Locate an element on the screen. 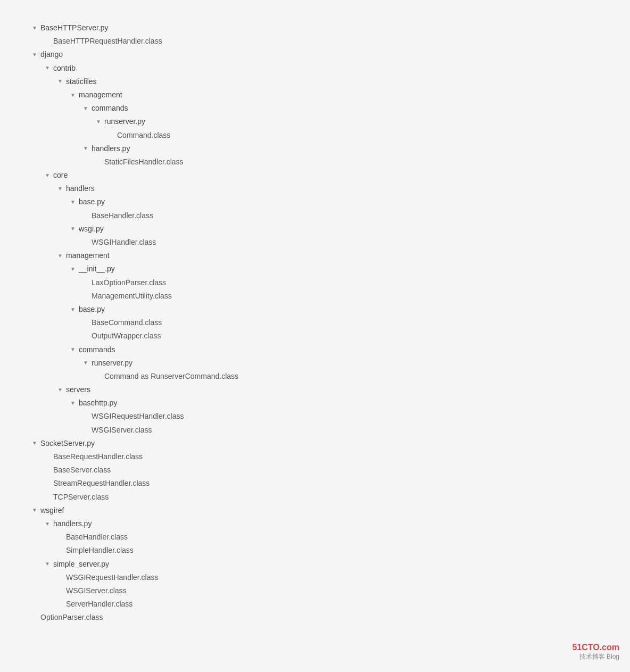 This screenshot has width=630, height=672. folder-node: ▼wsgiref▼handlers.pyBaseHandler.classSim… is located at coordinates (315, 558).